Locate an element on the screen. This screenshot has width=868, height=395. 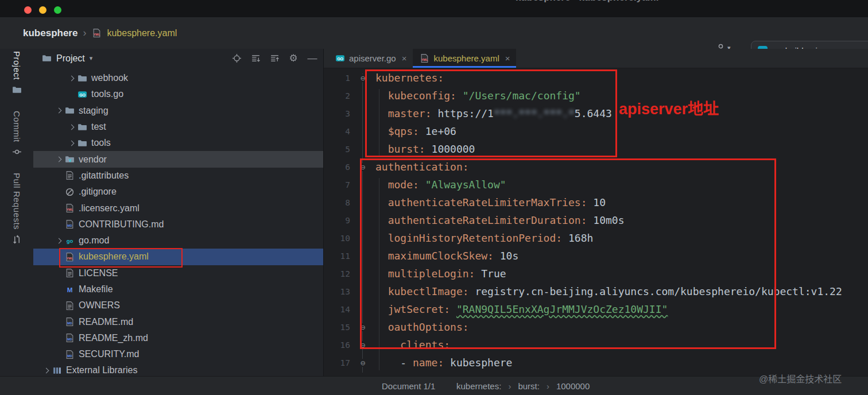
tree-item-test: test is located at coordinates (178, 127).